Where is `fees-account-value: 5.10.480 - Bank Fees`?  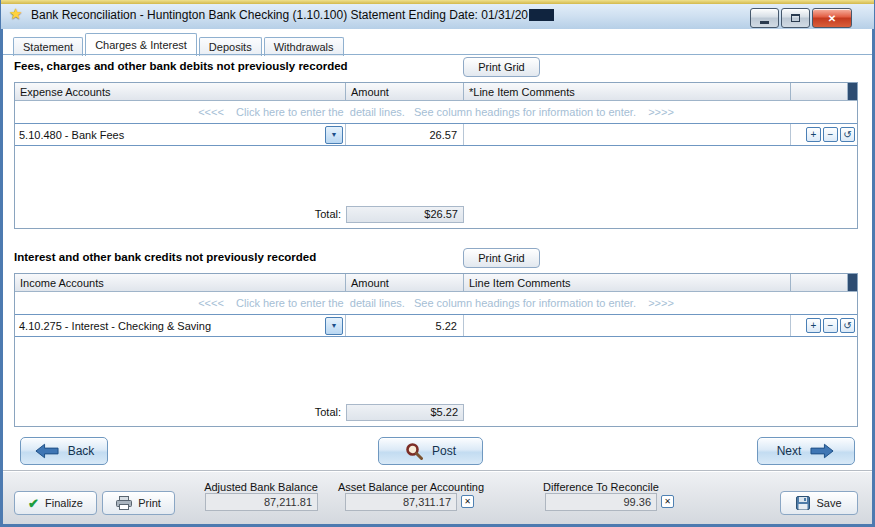 fees-account-value: 5.10.480 - Bank Fees is located at coordinates (72, 135).